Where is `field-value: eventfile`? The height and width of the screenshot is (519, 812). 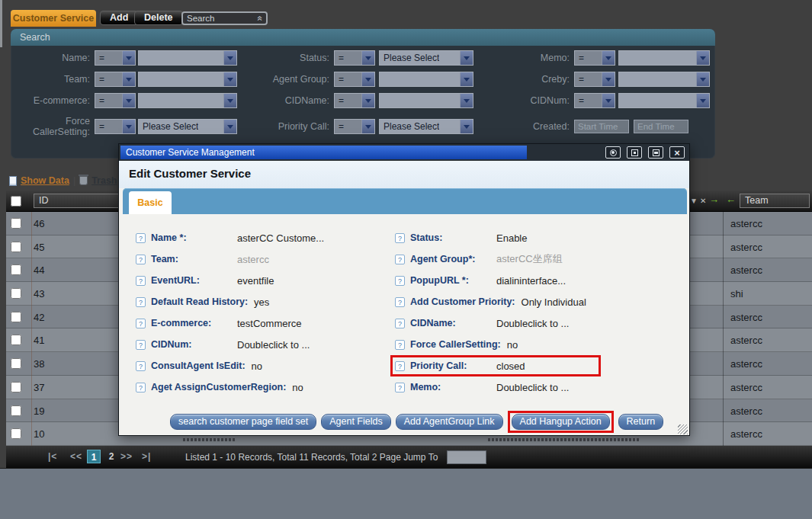
field-value: eventfile is located at coordinates (255, 280).